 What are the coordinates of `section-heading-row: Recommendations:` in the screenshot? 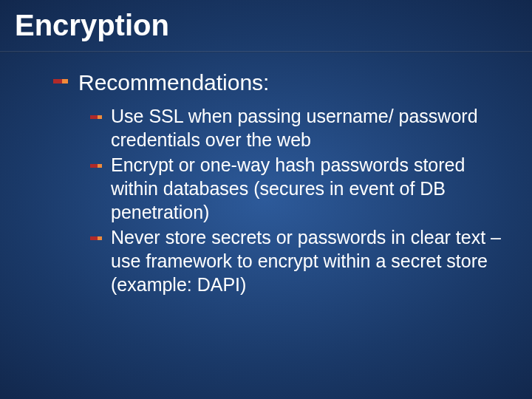 It's located at (278, 83).